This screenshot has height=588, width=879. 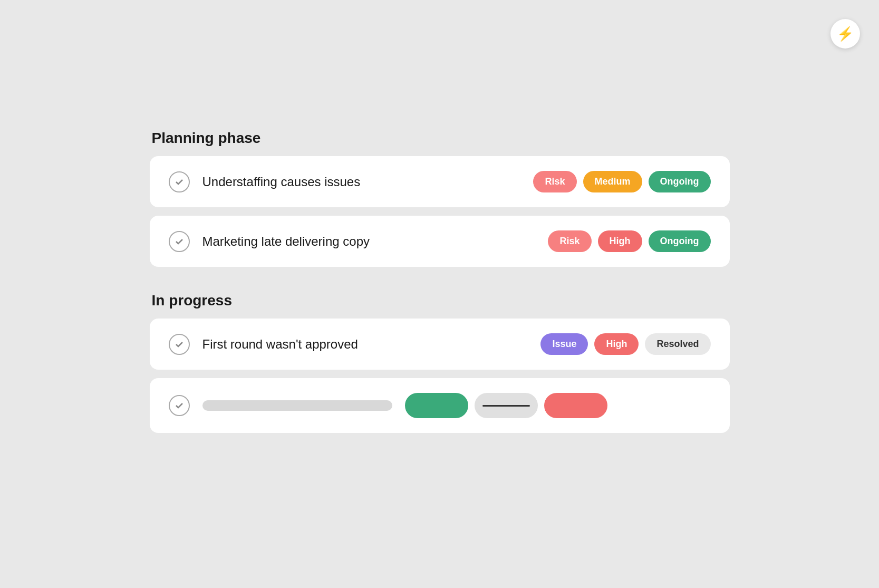 I want to click on badges-1: Risk Medium Ongoing, so click(x=622, y=181).